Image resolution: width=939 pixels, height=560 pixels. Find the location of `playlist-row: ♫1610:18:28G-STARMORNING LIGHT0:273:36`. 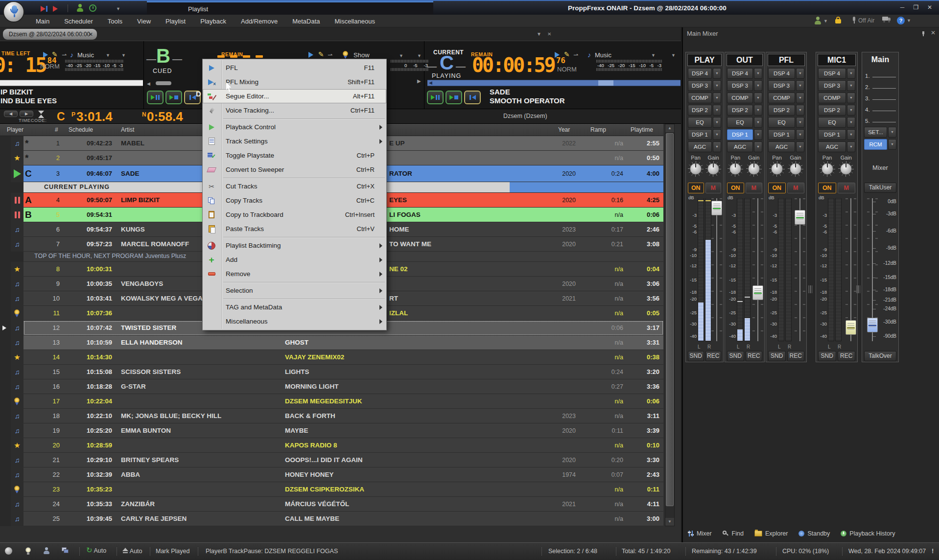

playlist-row: ♫1610:18:28G-STARMORNING LIGHT0:273:36 is located at coordinates (332, 387).